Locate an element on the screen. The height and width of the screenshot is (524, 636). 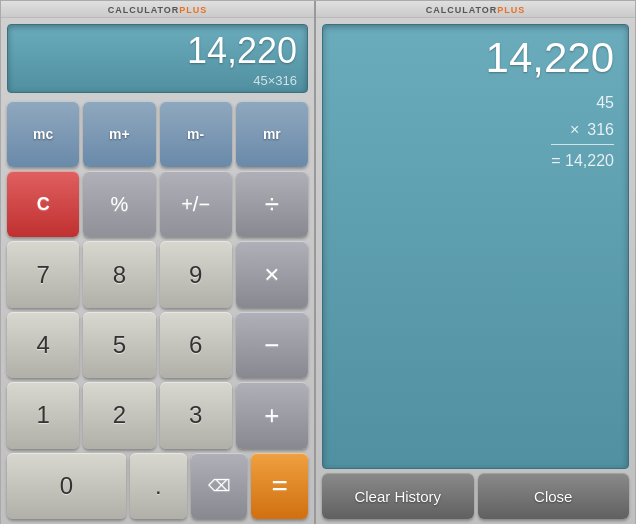
btn-percent: % is located at coordinates (119, 204).